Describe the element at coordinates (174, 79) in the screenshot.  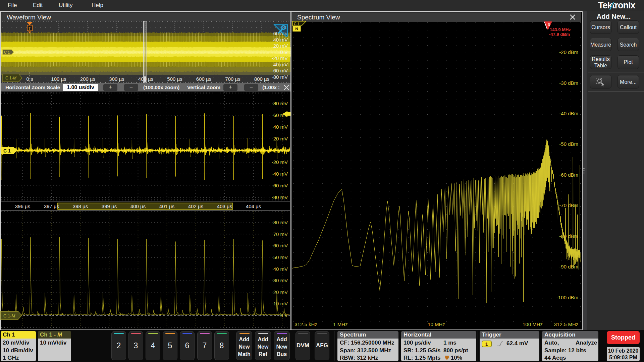
I see `svg-text: 500 µs` at that location.